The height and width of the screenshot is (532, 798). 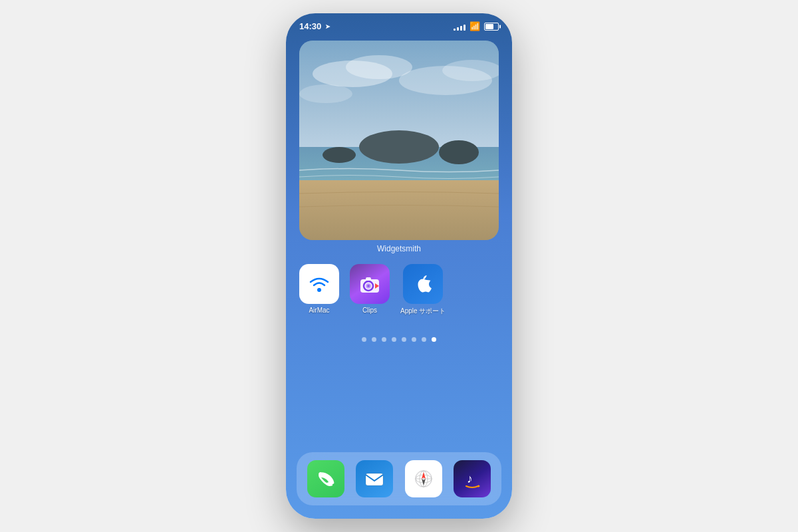 I want to click on widget-container: Widgetsmith, so click(x=399, y=147).